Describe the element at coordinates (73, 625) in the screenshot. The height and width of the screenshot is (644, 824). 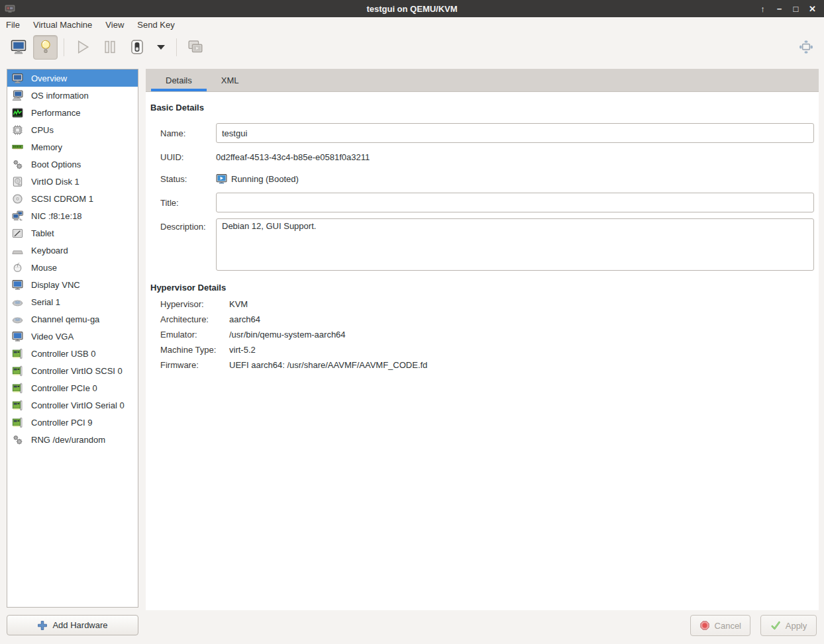
I see `add-hardware-button: Add Hardware` at that location.